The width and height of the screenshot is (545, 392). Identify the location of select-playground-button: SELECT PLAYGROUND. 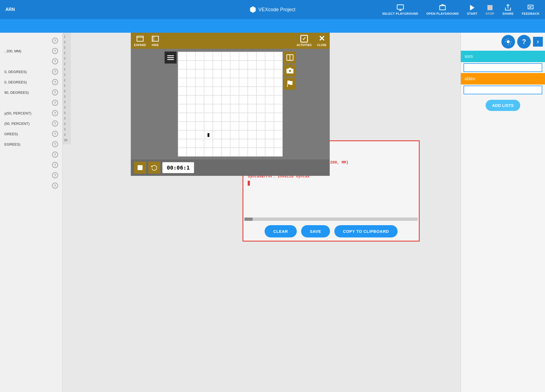
(400, 10).